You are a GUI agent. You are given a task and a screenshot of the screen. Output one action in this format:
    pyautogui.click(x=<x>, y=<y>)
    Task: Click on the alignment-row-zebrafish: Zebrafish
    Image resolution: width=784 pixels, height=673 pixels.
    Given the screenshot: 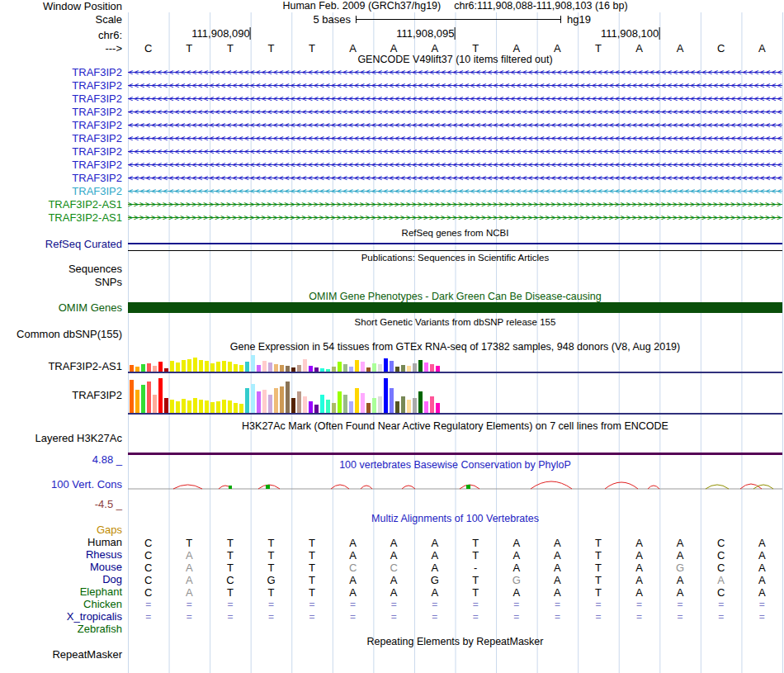 What is the action you would take?
    pyautogui.click(x=392, y=629)
    